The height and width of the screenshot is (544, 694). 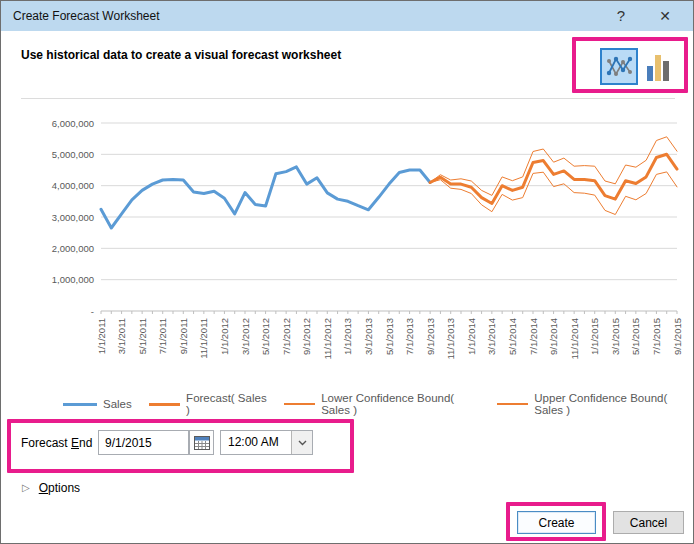 What do you see at coordinates (556, 522) in the screenshot?
I see `create-button: Create` at bounding box center [556, 522].